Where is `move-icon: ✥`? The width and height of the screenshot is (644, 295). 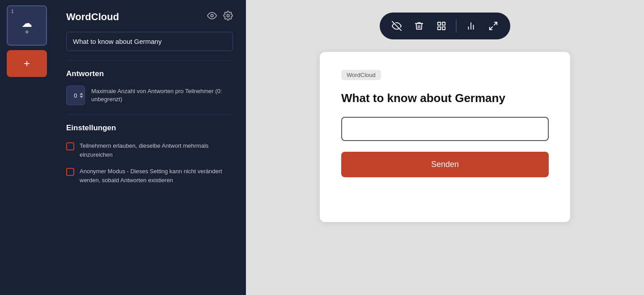
move-icon: ✥ is located at coordinates (27, 32).